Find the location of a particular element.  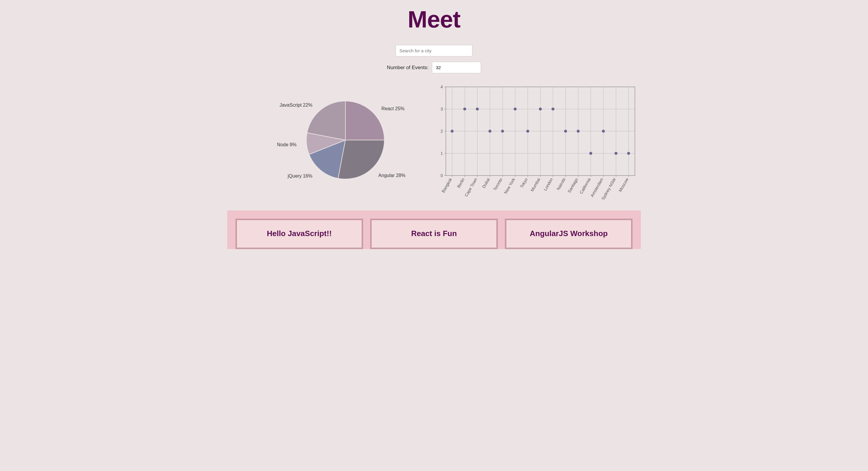

y-tick-label: 2 is located at coordinates (441, 131).